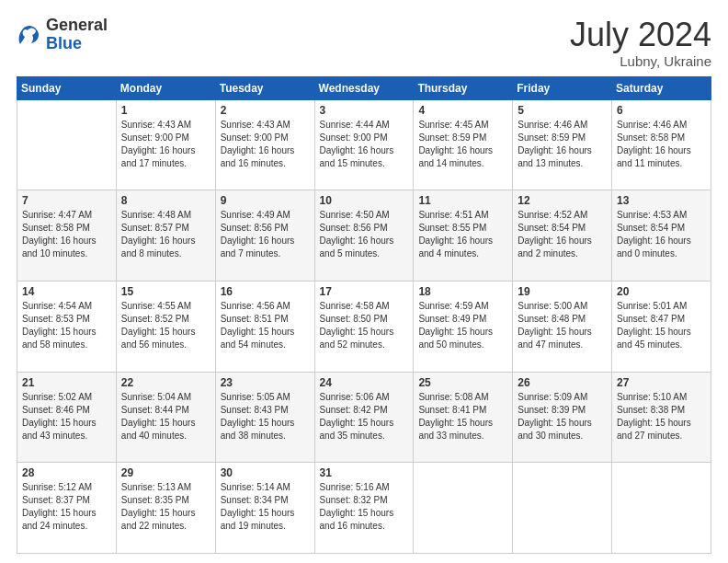  What do you see at coordinates (662, 326) in the screenshot?
I see `day-info: Sunrise: 5:01 AMSunset: 8:47 PMDaylight:…` at bounding box center [662, 326].